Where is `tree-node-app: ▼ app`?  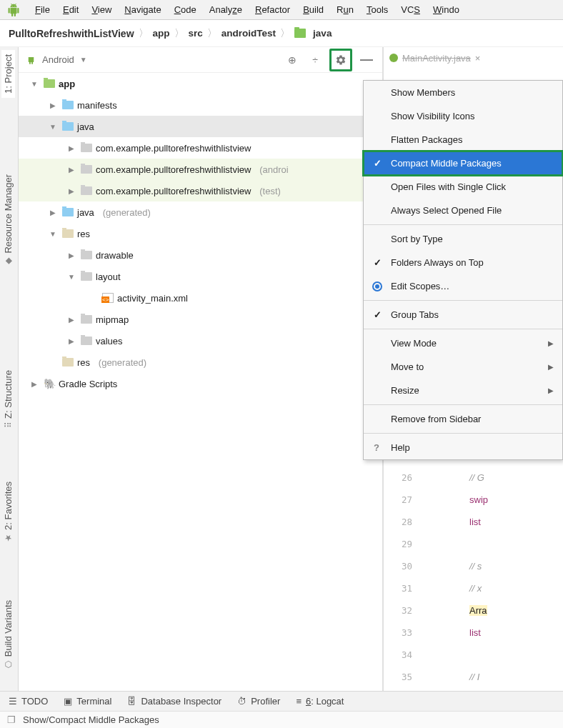 tree-node-app: ▼ app is located at coordinates (200, 84).